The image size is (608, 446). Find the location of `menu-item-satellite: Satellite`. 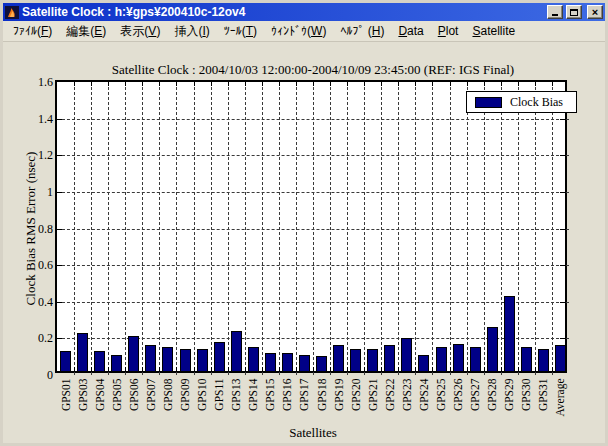

menu-item-satellite: Satellite is located at coordinates (494, 31).